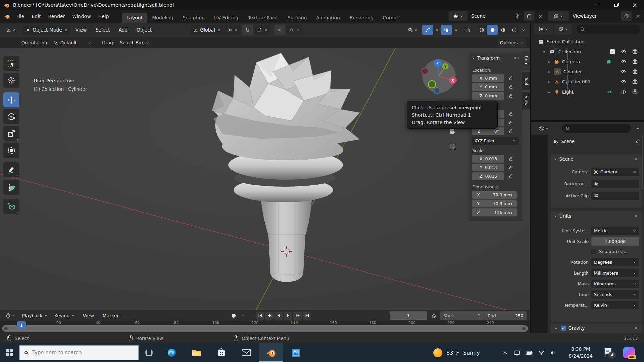 This screenshot has height=362, width=644. I want to click on viewlayer-remove-button: ×, so click(638, 16).